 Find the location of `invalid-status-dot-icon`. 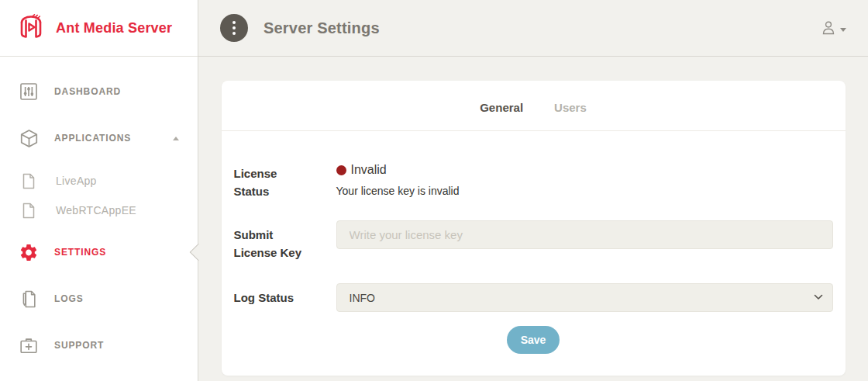

invalid-status-dot-icon is located at coordinates (341, 171).